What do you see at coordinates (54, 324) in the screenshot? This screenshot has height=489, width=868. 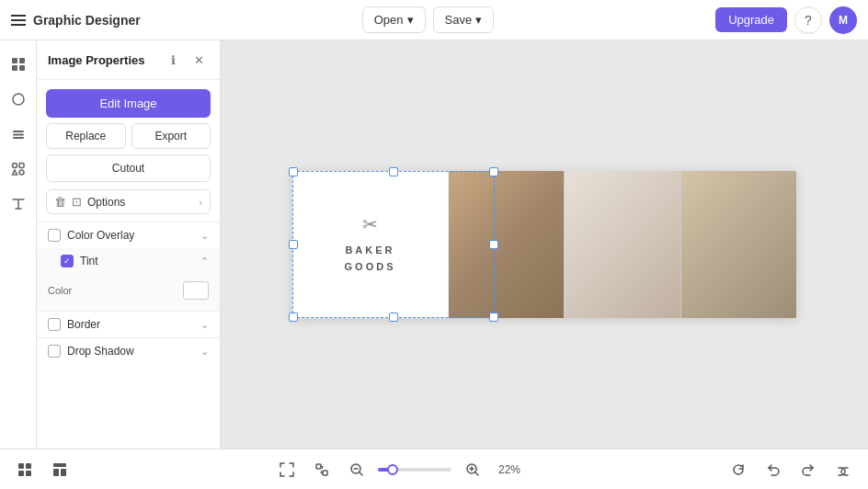 I see `border-checkbox` at bounding box center [54, 324].